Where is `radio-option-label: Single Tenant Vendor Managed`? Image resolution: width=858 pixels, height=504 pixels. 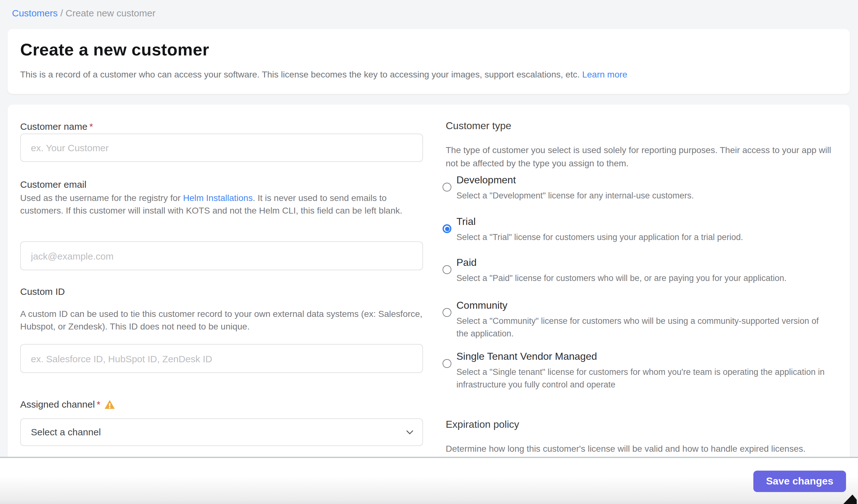
radio-option-label: Single Tenant Vendor Managed is located at coordinates (641, 357).